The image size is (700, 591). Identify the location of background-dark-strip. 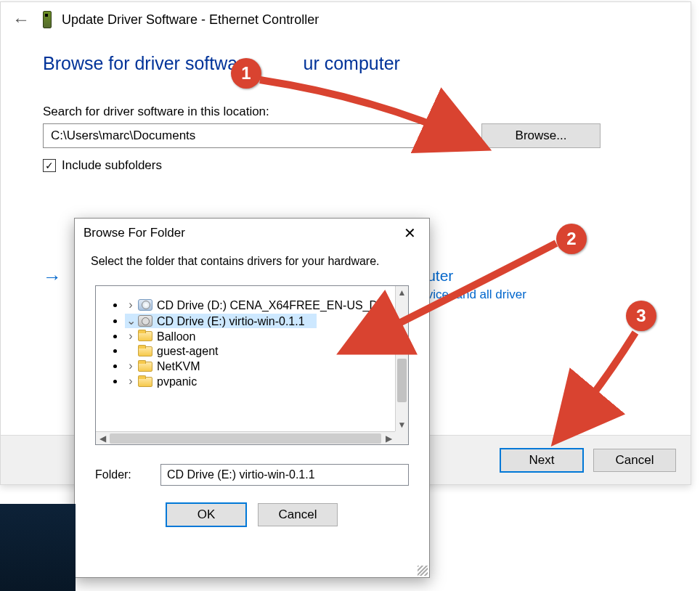
(38, 547).